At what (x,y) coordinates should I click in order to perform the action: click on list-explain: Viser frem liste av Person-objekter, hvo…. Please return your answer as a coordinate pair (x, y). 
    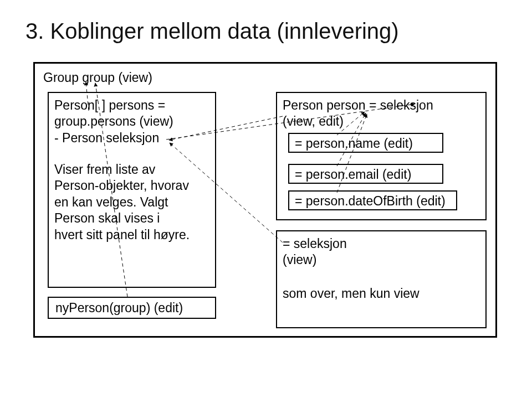
    Looking at the image, I should click on (122, 203).